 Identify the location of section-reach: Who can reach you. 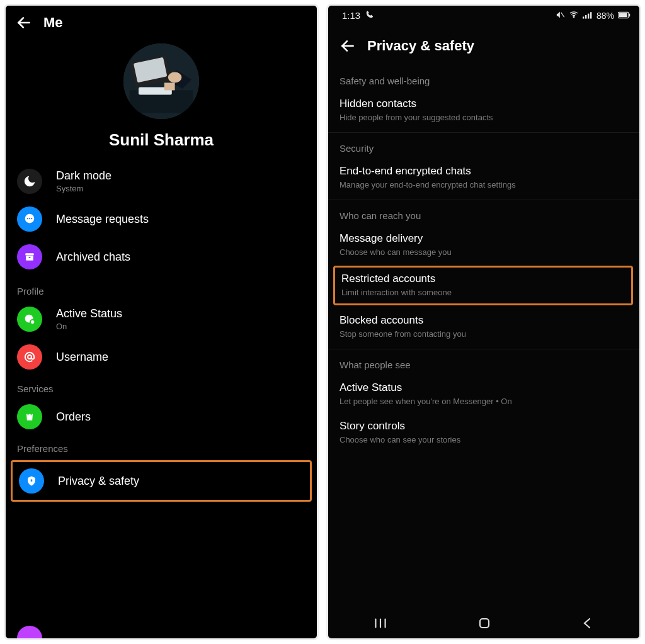
(484, 214).